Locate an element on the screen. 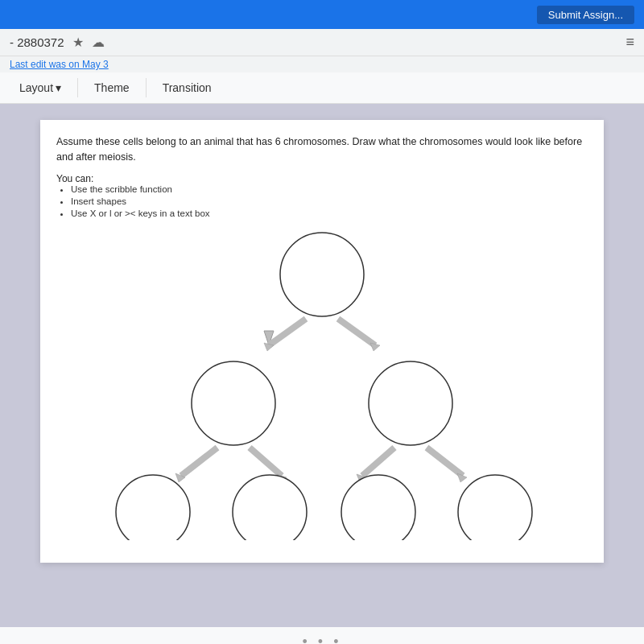 The width and height of the screenshot is (644, 644). transition-label: Transition is located at coordinates (187, 88).